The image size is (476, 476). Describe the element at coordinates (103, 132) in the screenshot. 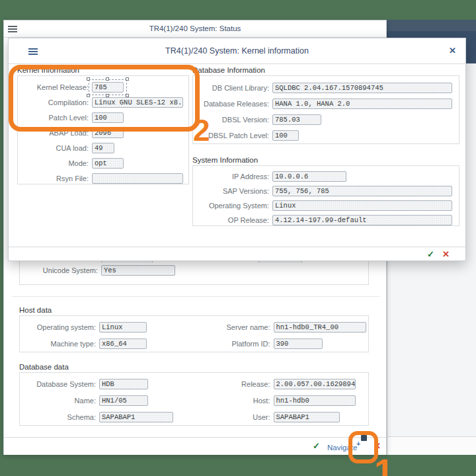

I see `field-row: ABAP Load: 2096` at that location.